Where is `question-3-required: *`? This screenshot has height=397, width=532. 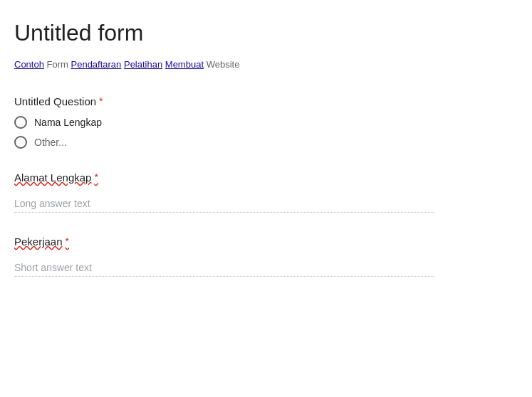
question-3-required: * is located at coordinates (67, 241).